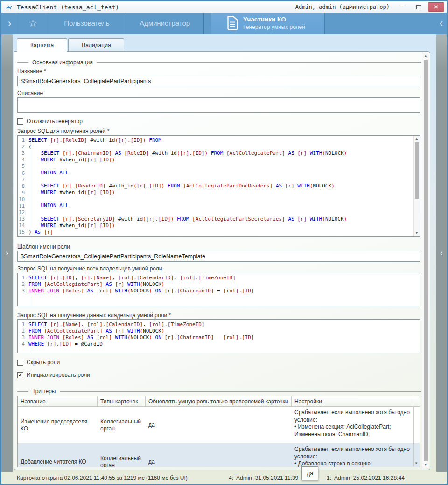 The width and height of the screenshot is (448, 485). Describe the element at coordinates (218, 290) in the screenshot. I see `sql-owners-editor: 1SELECT [r].[ID], [r].[Name], [rol].[Cal…` at that location.